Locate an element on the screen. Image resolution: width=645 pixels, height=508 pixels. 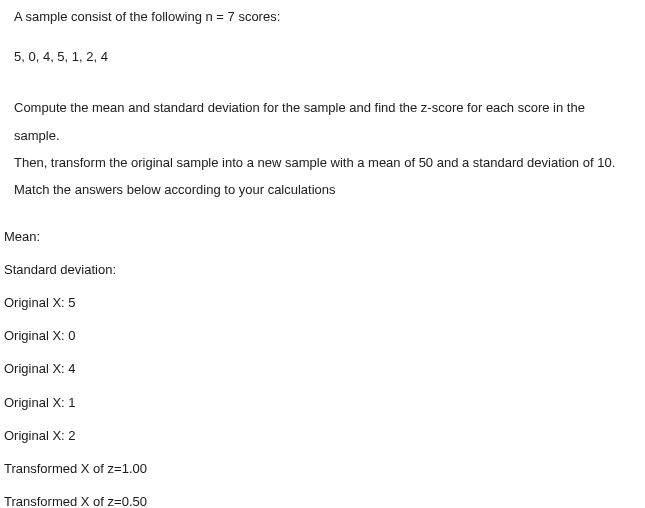
intro-text: A sample consist of the following n = 7 … is located at coordinates (322, 17).